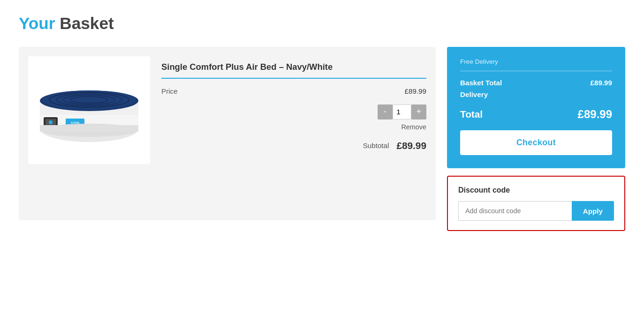 The height and width of the screenshot is (328, 644). I want to click on basket-total-value: £89.99, so click(601, 82).